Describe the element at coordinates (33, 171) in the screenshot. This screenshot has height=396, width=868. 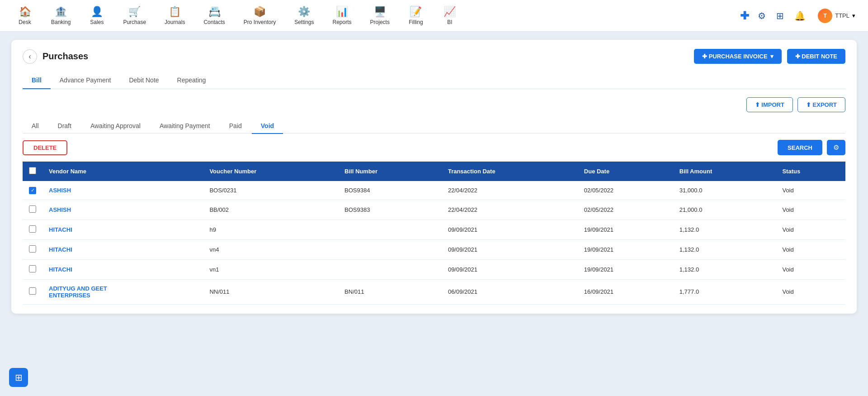
I see `col-checkbox` at that location.